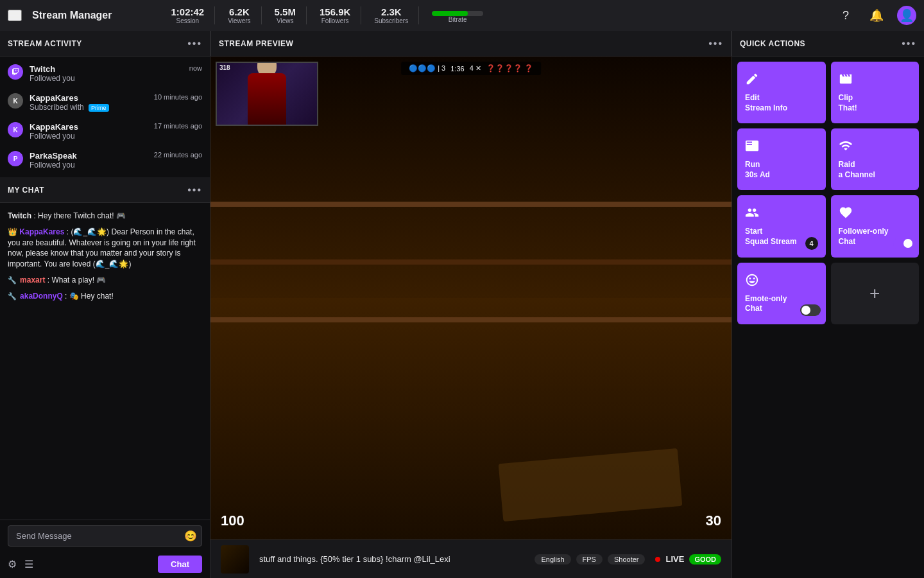 Image resolution: width=924 pixels, height=578 pixels. I want to click on chat-messages: Twitch : Hey there Twitch chat! 🎮 👑 Kapp…, so click(105, 361).